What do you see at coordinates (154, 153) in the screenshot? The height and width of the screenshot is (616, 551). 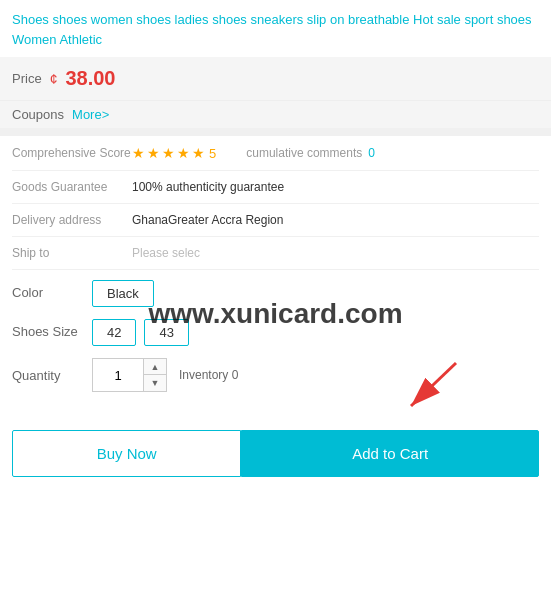 I see `star-2: ★` at bounding box center [154, 153].